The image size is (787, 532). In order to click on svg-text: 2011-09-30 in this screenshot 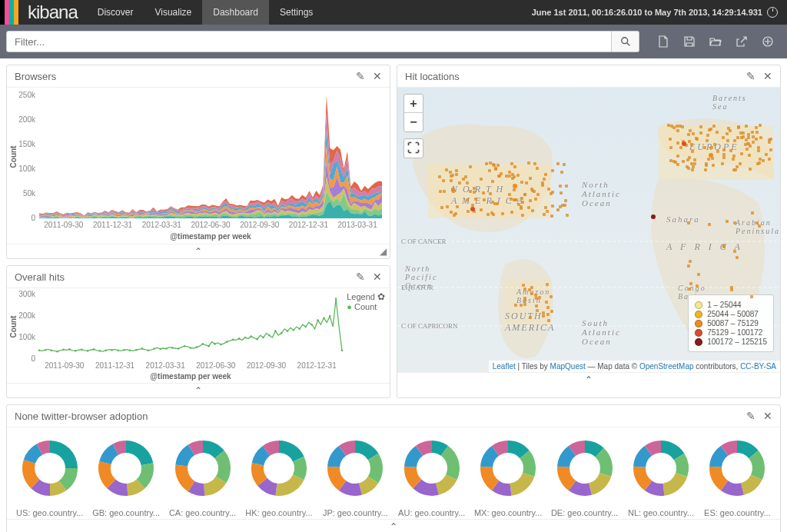, I will do `click(65, 366)`.